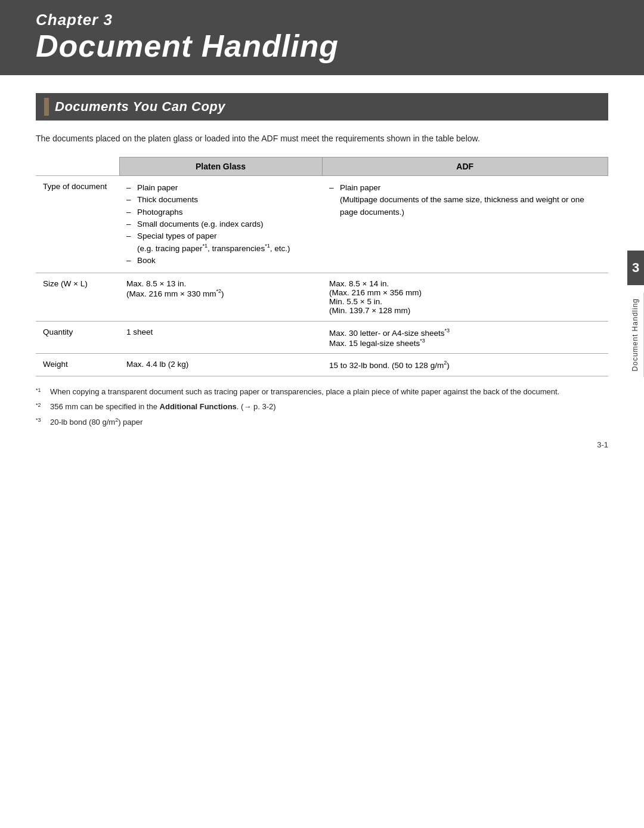  I want to click on footnote-marker-1: *1, so click(43, 392).